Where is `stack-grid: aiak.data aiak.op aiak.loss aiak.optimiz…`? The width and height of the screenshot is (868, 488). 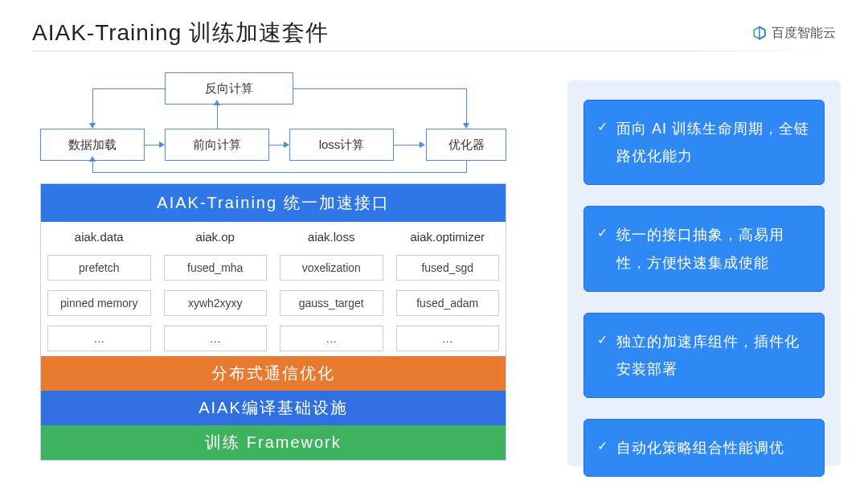 stack-grid: aiak.data aiak.op aiak.loss aiak.optimiz… is located at coordinates (273, 289).